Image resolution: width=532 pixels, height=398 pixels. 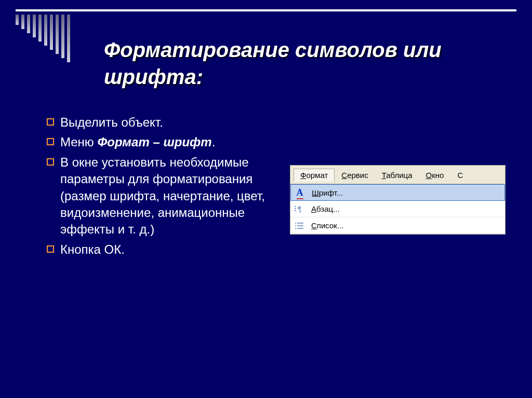 I want to click on menu-window: Окно, so click(x=435, y=175).